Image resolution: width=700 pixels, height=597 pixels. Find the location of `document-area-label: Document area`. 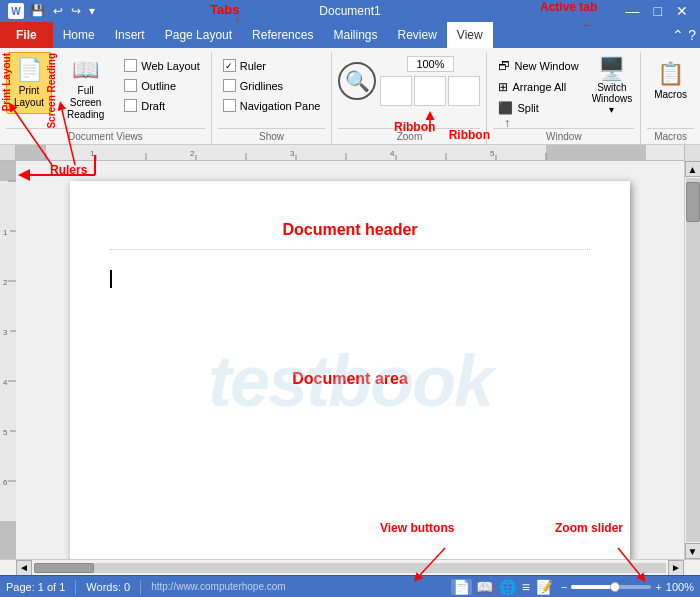

document-area-label: Document area is located at coordinates (350, 379).